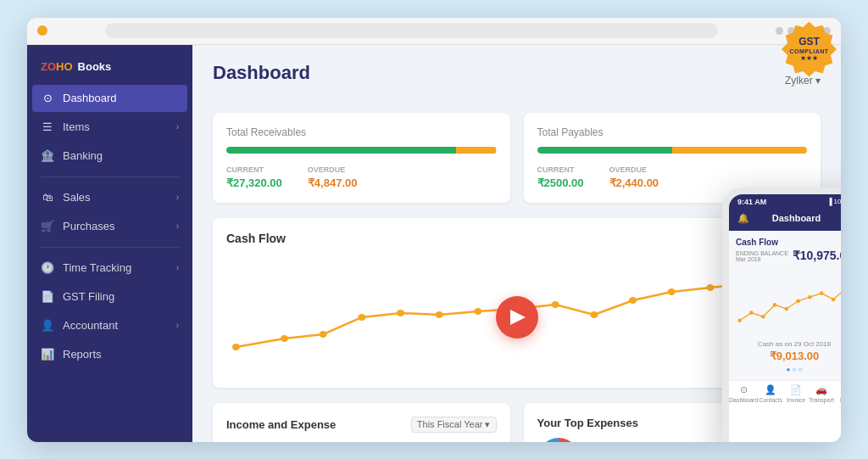 Image resolution: width=868 pixels, height=459 pixels. I want to click on window-dot-yellow, so click(42, 31).